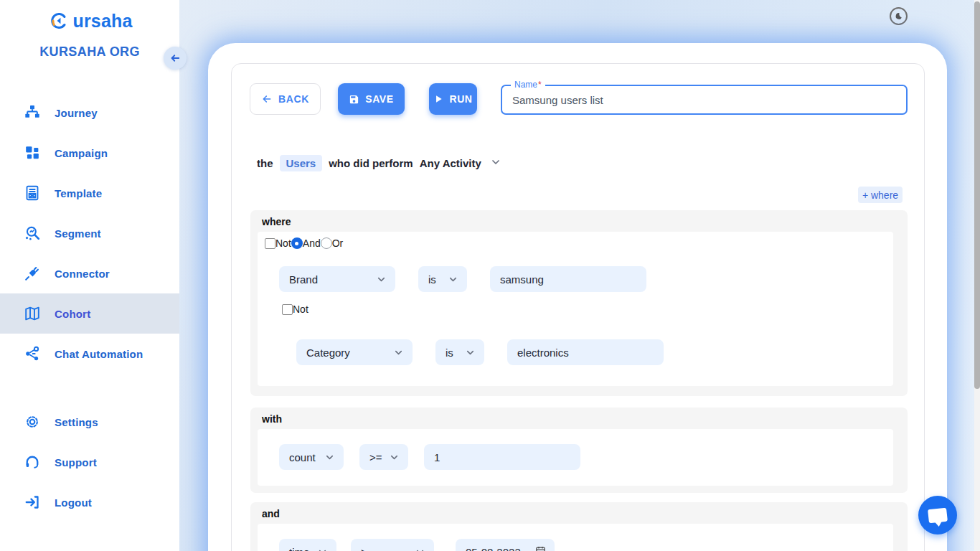 The height and width of the screenshot is (551, 980). Describe the element at coordinates (90, 273) in the screenshot. I see `sidebar-item-connector: Connector` at that location.